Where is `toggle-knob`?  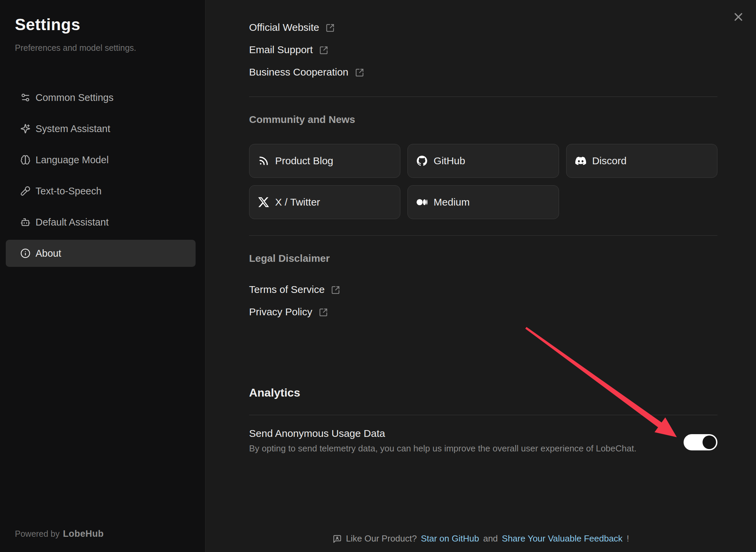 toggle-knob is located at coordinates (709, 442).